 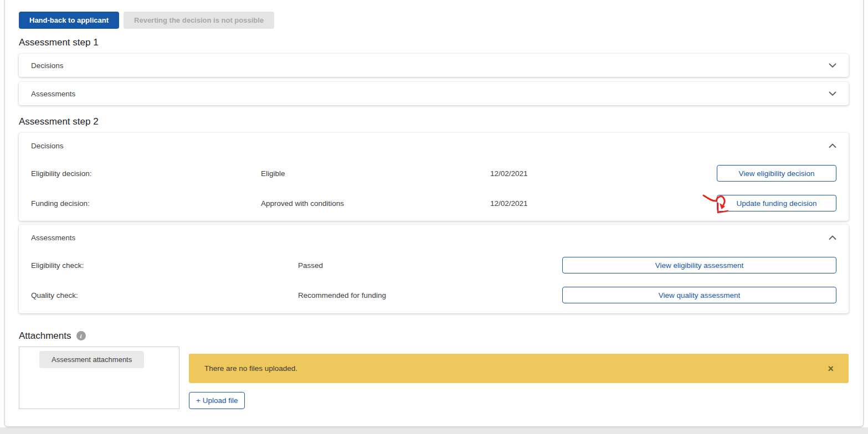 What do you see at coordinates (434, 122) in the screenshot?
I see `step2-heading: Assessment step 2` at bounding box center [434, 122].